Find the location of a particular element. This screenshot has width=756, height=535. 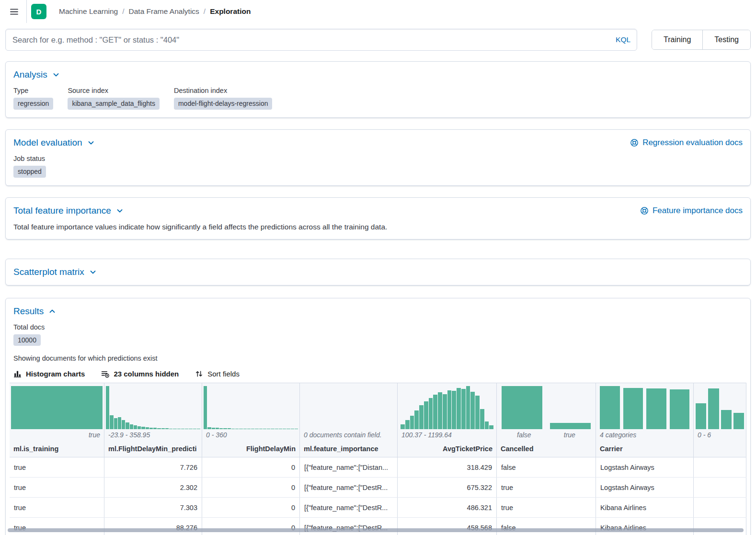

scatterplot-matrix-section-toggle: Scatterplot matrix is located at coordinates (55, 272).